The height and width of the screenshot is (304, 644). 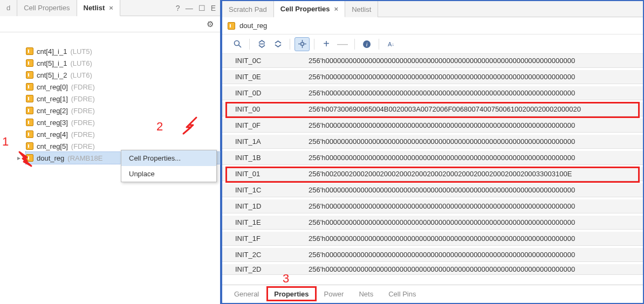 I want to click on search-icon, so click(x=237, y=44).